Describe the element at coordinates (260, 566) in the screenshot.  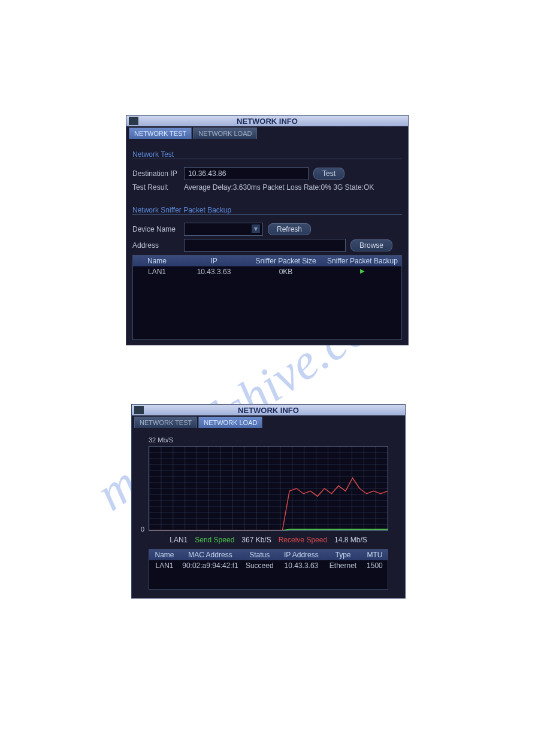
I see `cell-status: Succeed` at that location.